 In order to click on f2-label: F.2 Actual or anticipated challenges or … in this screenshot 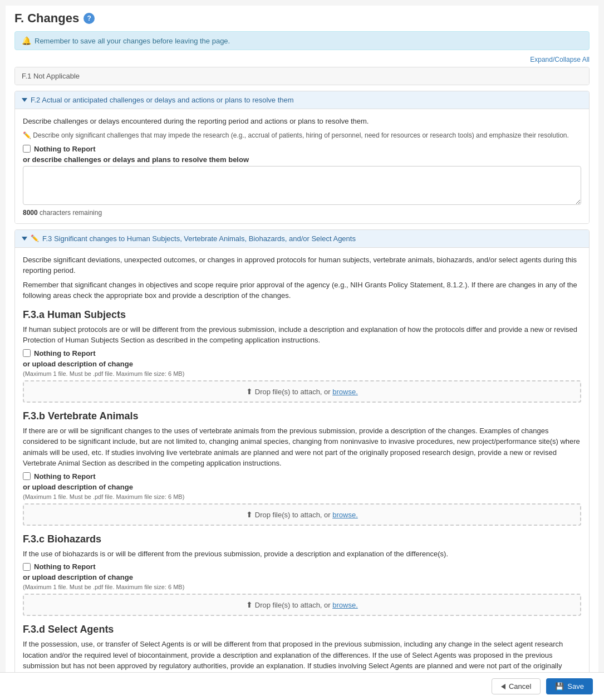, I will do `click(163, 100)`.